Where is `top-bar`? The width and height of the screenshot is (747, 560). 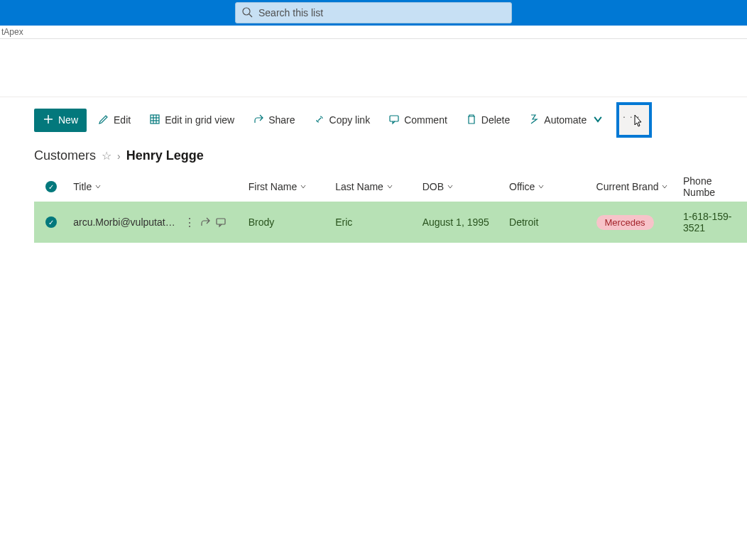
top-bar is located at coordinates (374, 13).